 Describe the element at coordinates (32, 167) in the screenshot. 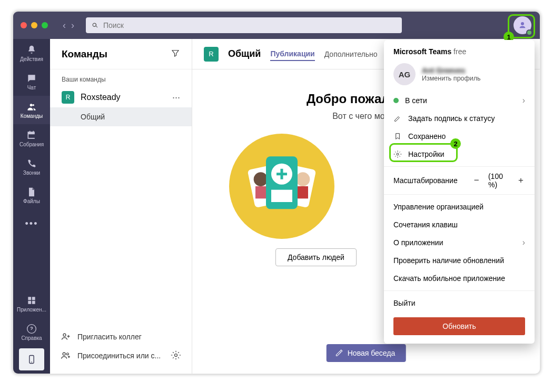

I see `rail-calls: Звонки` at that location.